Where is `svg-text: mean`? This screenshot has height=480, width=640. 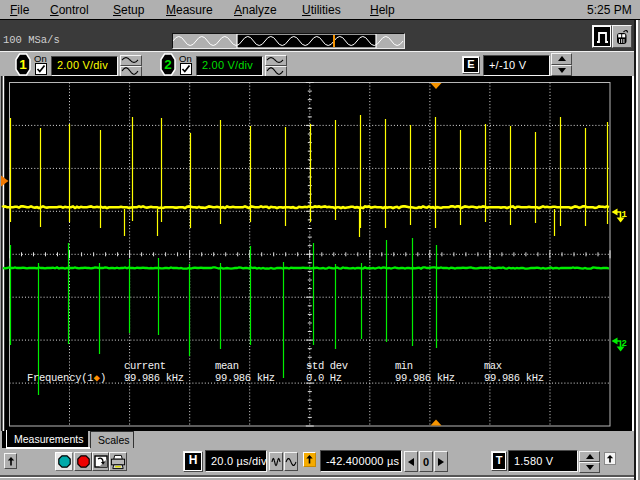
svg-text: mean is located at coordinates (227, 366).